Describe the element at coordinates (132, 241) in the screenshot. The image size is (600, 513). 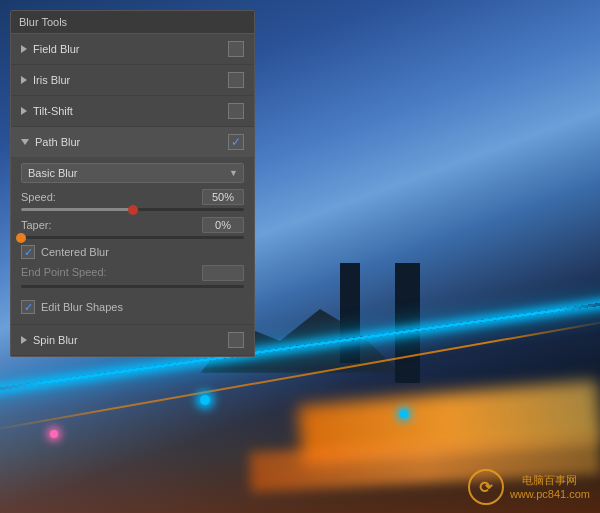
I see `path-blur-content: Basic Blur Rear Sync Flash Front Sync Fl…` at that location.